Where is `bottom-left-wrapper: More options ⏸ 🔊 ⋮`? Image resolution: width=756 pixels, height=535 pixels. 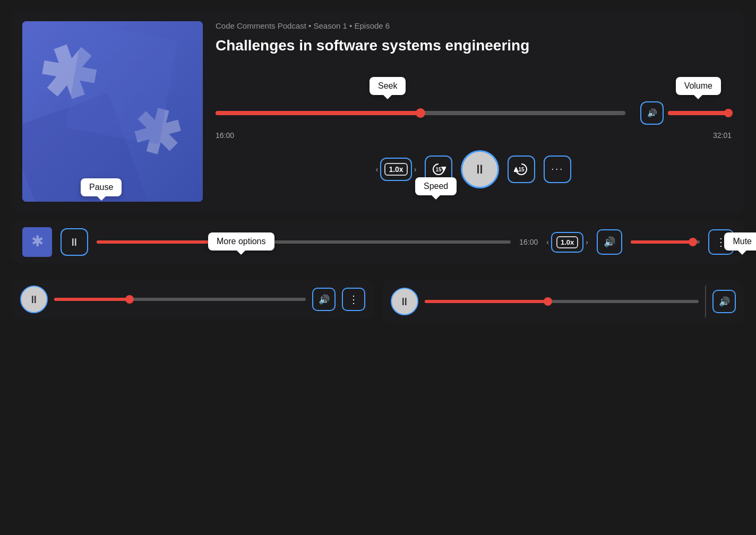
bottom-left-wrapper: More options ⏸ 🔊 ⋮ is located at coordinates (193, 301).